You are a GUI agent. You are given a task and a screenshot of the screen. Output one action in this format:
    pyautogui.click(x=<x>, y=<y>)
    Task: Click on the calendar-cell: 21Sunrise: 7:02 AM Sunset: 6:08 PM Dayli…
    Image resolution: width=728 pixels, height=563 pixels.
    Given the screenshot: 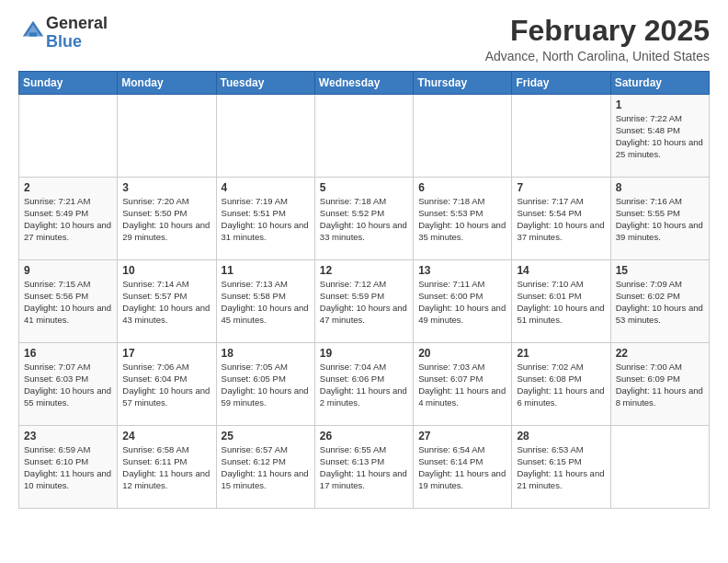 What is the action you would take?
    pyautogui.click(x=561, y=385)
    